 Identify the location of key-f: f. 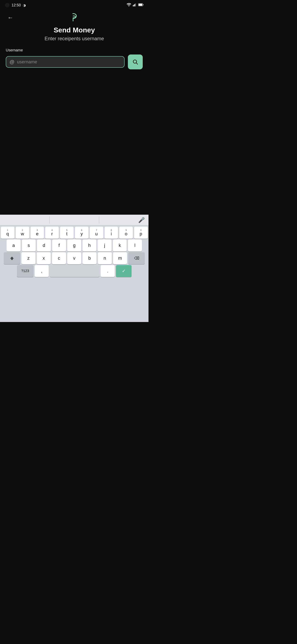
(59, 246).